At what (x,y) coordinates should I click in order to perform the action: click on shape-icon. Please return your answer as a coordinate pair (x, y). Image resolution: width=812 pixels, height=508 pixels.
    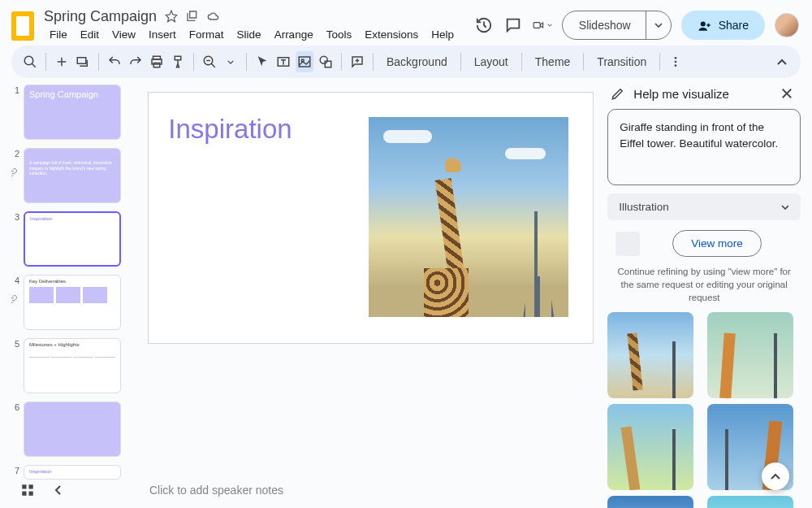
    Looking at the image, I should click on (326, 62).